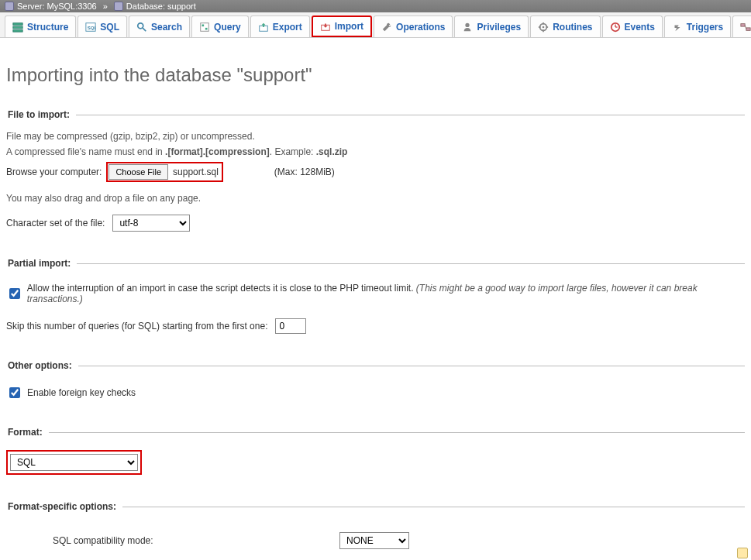 The height and width of the screenshot is (560, 751). I want to click on section-other-options: Other options: Enable foreign key checks, so click(375, 390).